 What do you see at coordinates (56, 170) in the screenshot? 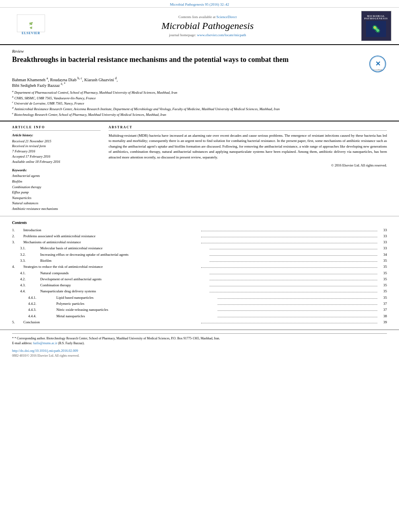
I see `keywords-title: Keywords:` at bounding box center [56, 170].